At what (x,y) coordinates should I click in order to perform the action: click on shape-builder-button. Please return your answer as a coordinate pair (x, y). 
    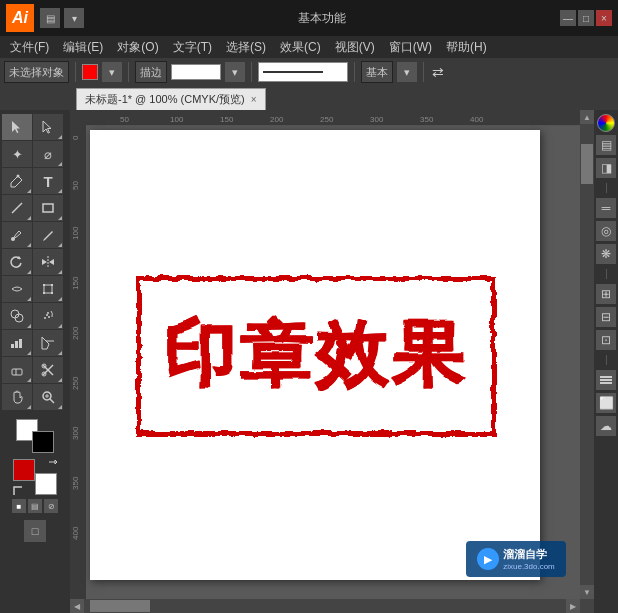
    Looking at the image, I should click on (17, 316).